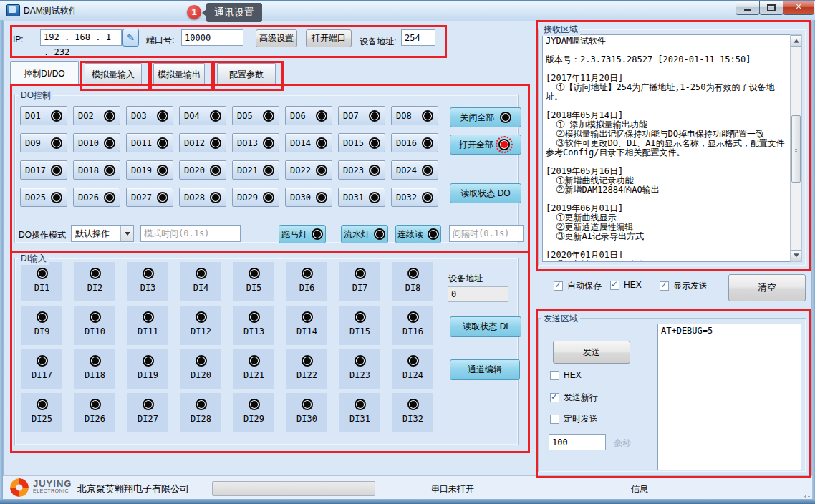  What do you see at coordinates (256, 170) in the screenshot?
I see `do-channel-button: DO21` at bounding box center [256, 170].